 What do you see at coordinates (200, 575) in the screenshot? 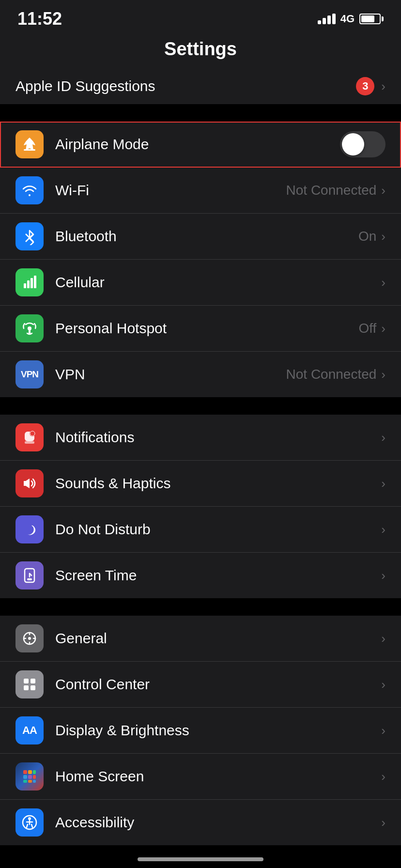
I see `screentime-row: Screen Time ›` at bounding box center [200, 575].